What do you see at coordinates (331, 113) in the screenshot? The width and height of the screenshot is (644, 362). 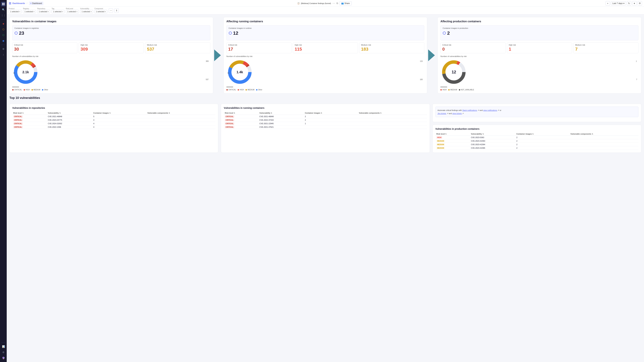 I see `col-container-images-r: Container images ⇅` at bounding box center [331, 113].